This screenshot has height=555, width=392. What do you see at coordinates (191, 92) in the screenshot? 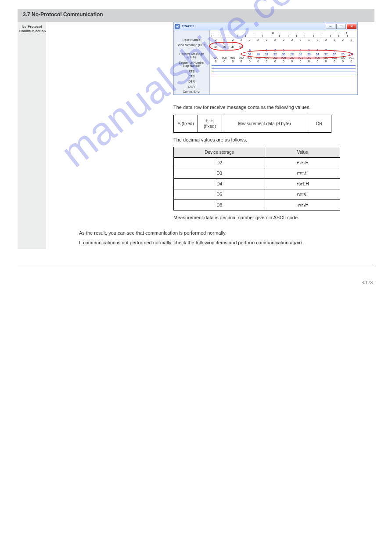
I see `lbl-comm-error: Comm. Error` at bounding box center [191, 92].